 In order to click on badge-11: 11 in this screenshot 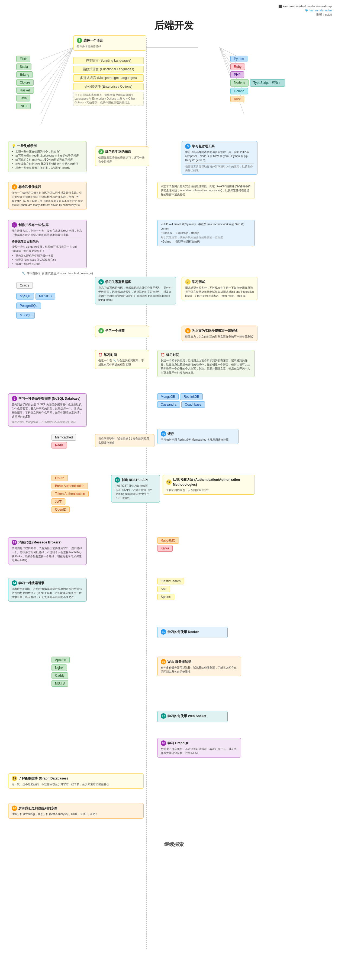, I will do `click(117, 480)`.